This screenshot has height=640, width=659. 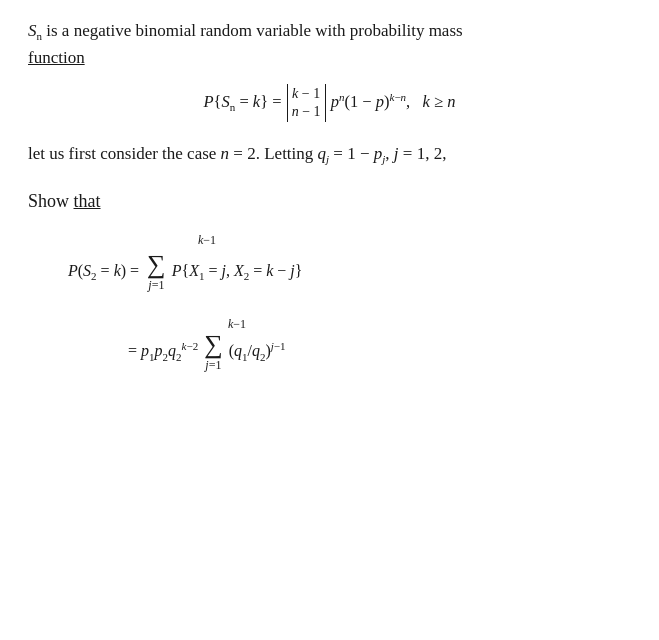 What do you see at coordinates (380, 352) in the screenshot?
I see `formula3-main: = p1p2q2k−2 ∑ j=1 (q1/q2)j−1` at bounding box center [380, 352].